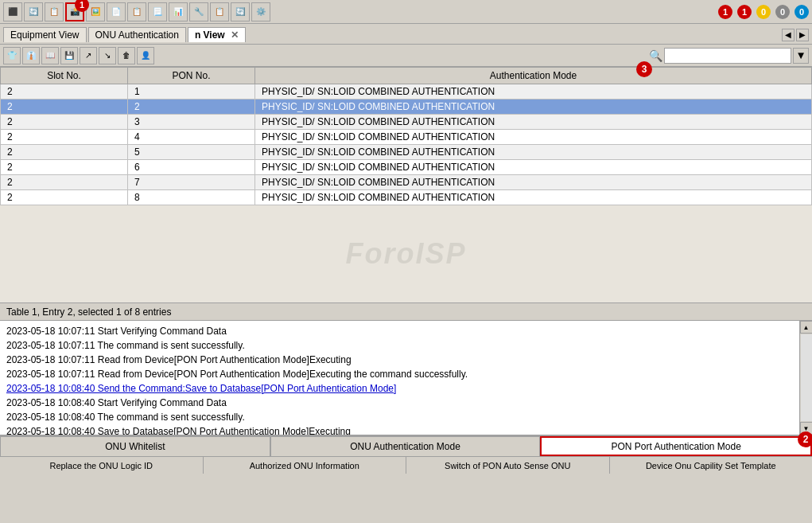 The width and height of the screenshot is (812, 523). I want to click on status-text: Table 1, Entry 2, selected 1 of 8 entrie…, so click(89, 312).